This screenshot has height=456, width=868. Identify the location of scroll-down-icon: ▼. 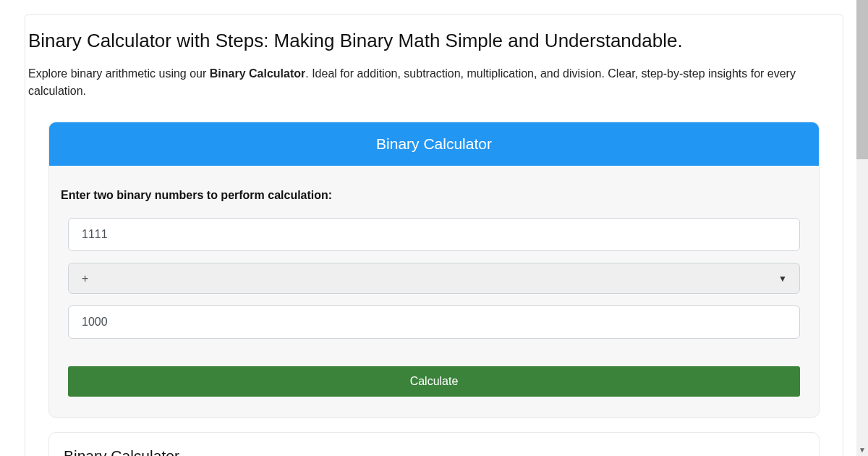
(862, 450).